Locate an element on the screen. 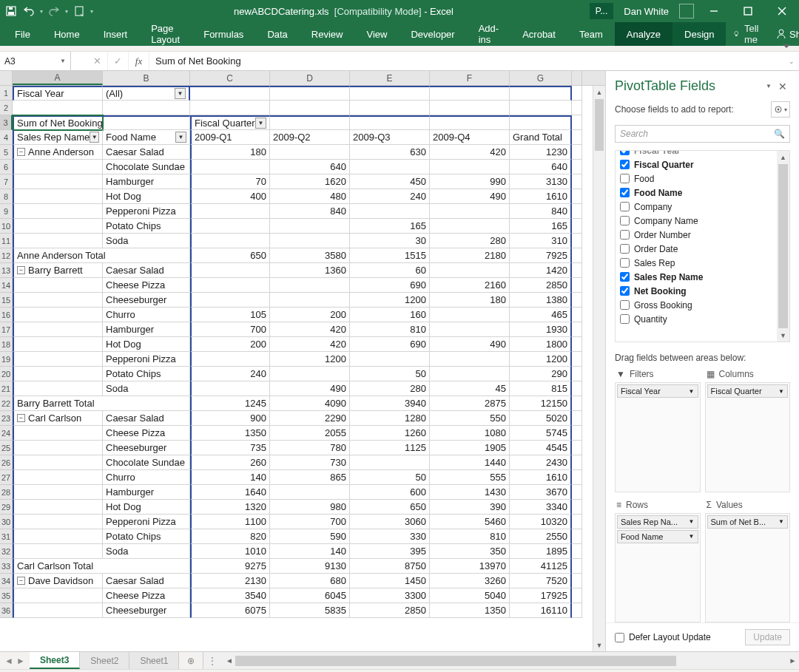  pivot-value: 2550 is located at coordinates (541, 537).